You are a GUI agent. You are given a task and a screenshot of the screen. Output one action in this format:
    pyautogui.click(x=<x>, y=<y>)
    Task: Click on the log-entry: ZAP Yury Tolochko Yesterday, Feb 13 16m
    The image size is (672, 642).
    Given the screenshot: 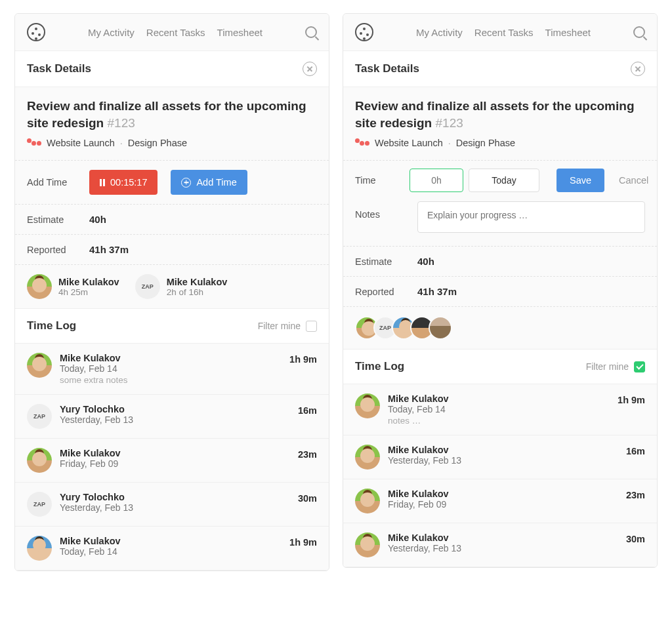 What is the action you would take?
    pyautogui.click(x=172, y=417)
    